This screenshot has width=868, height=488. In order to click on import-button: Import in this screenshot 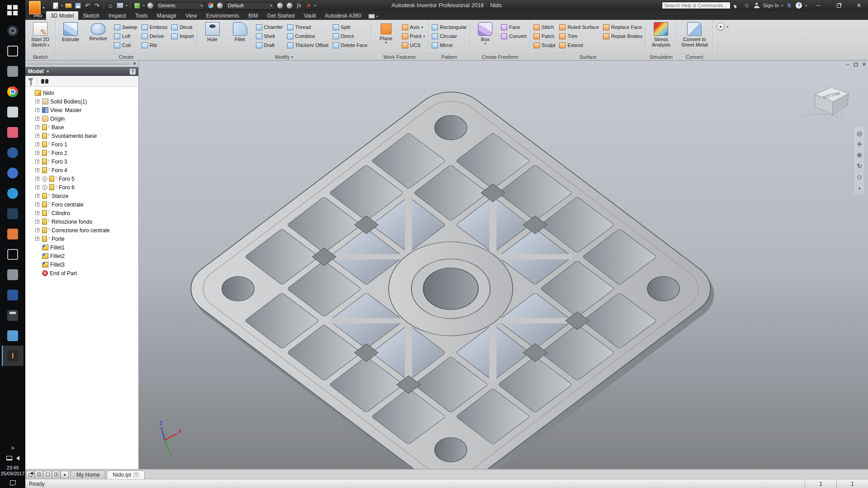, I will do `click(183, 36)`.